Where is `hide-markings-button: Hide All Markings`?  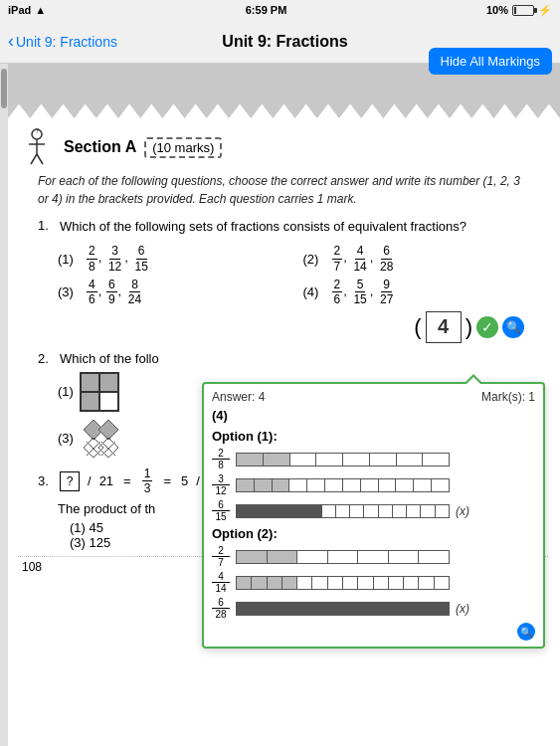
hide-markings-button: Hide All Markings is located at coordinates (490, 62).